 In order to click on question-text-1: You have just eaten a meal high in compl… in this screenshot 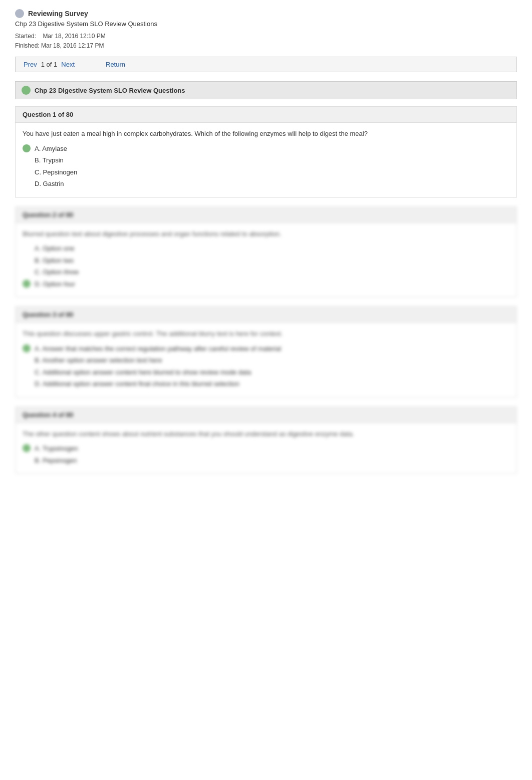, I will do `click(266, 134)`.